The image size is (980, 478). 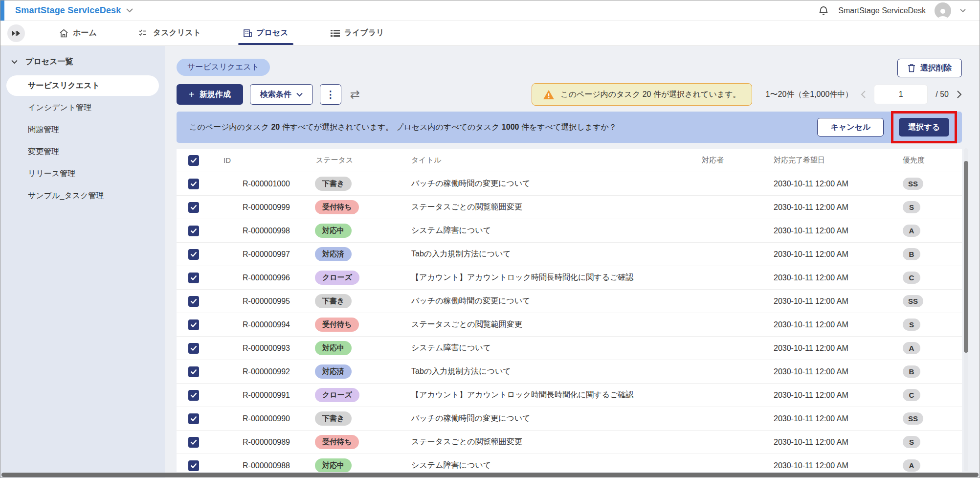 What do you see at coordinates (569, 463) in the screenshot?
I see `table-row: R-000000988対応中システム障害について2030-10-11 12:00…` at bounding box center [569, 463].